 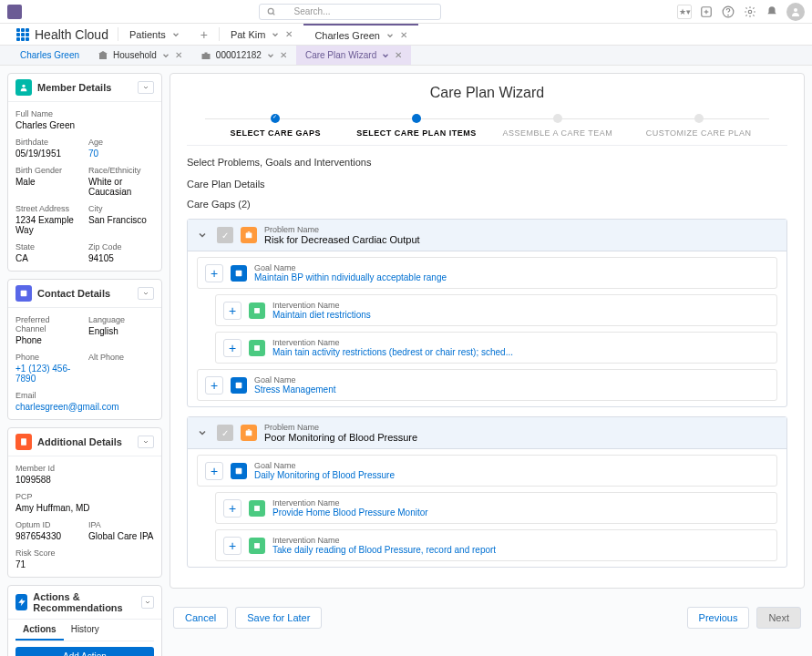 What do you see at coordinates (361, 35) in the screenshot?
I see `nav-tab-charles-green: Charles Green ✕` at bounding box center [361, 35].